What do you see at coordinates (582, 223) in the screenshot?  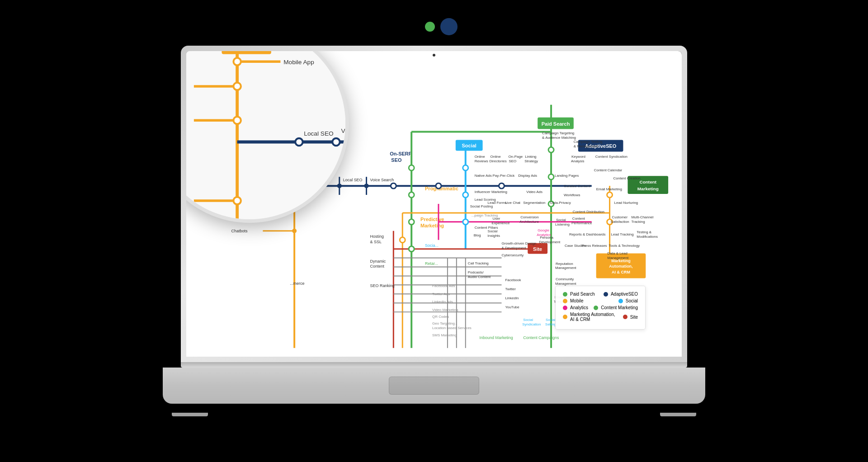 I see `svg-text: Performance` at bounding box center [582, 223].